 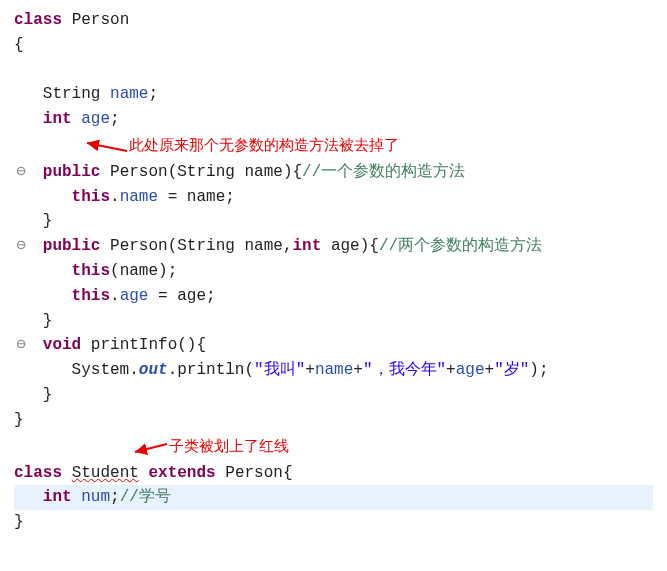 What do you see at coordinates (334, 370) in the screenshot?
I see `field-name-use: name` at bounding box center [334, 370].